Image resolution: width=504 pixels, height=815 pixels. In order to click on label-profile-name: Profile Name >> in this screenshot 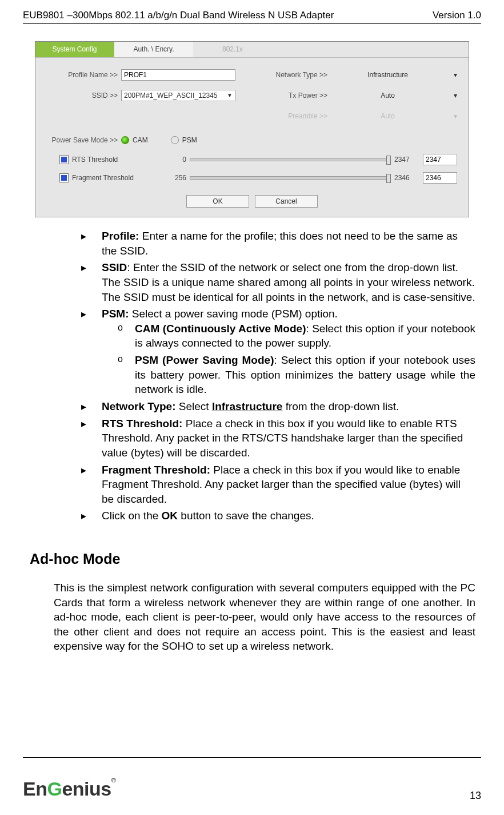, I will do `click(84, 75)`.